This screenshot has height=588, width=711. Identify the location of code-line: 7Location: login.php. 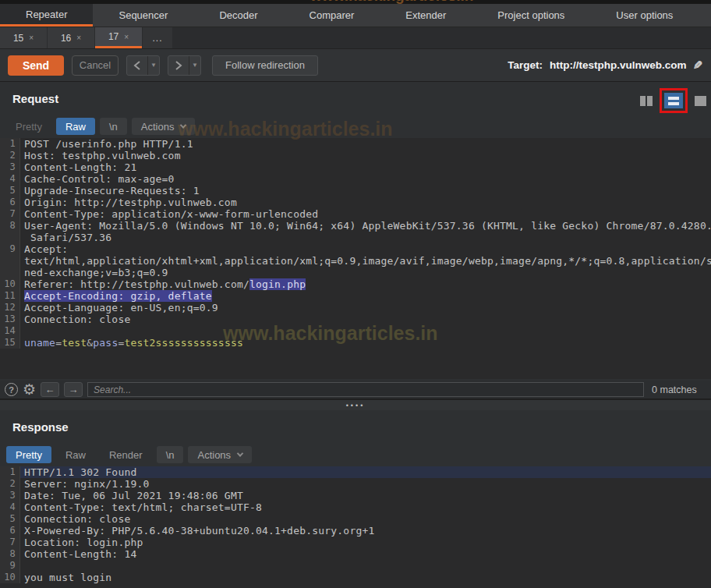
(356, 543).